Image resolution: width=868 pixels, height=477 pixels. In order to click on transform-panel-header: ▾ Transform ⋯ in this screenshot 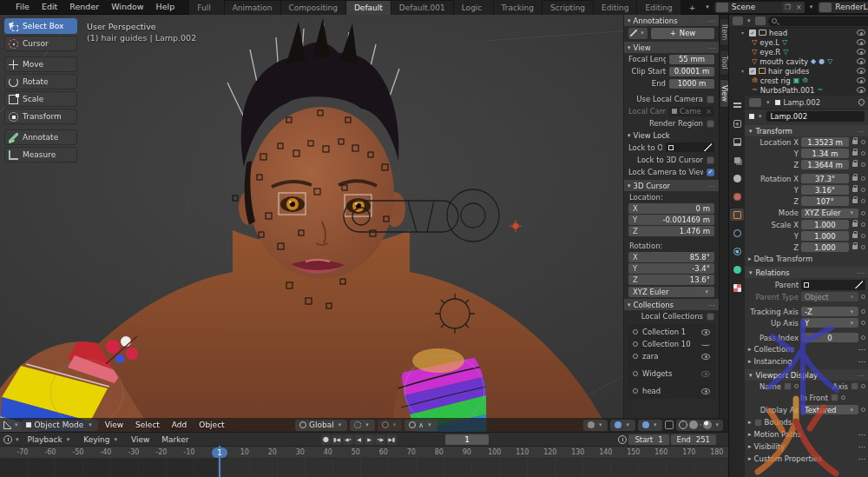, I will do `click(806, 130)`.